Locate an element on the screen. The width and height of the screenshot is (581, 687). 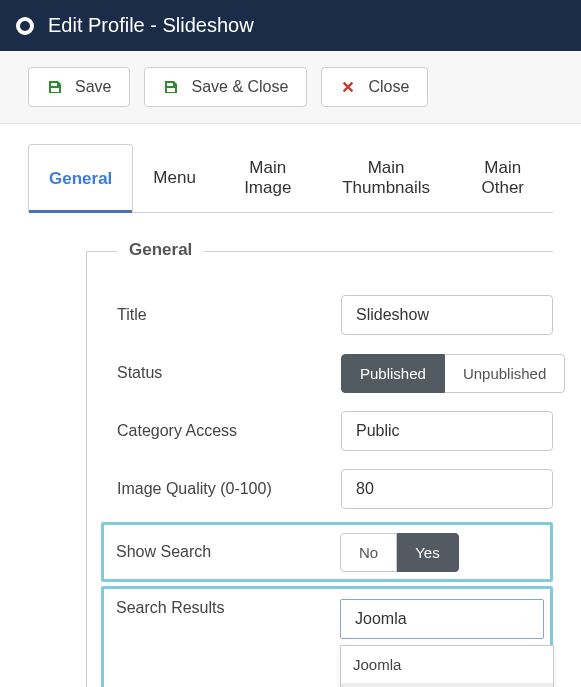
tab-label: Main Other is located at coordinates (504, 178).